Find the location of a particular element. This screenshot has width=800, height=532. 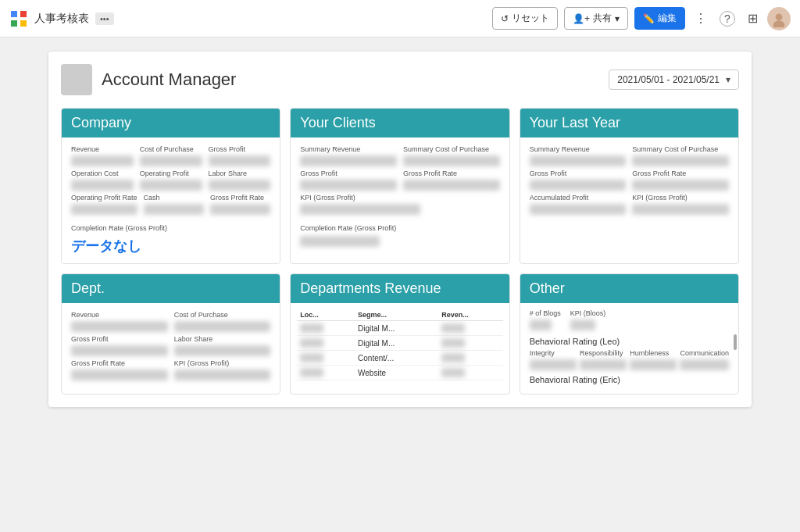

company-metrics-row1: Revenue Cost of Purchase Gross Profit is located at coordinates (170, 156).